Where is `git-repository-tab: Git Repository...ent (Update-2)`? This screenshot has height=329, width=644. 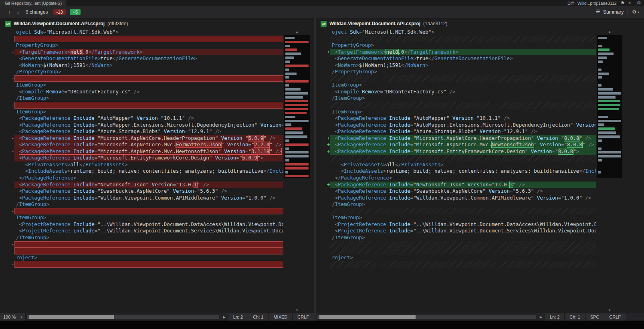
git-repository-tab: Git Repository...ent (Update-2) is located at coordinates (34, 3).